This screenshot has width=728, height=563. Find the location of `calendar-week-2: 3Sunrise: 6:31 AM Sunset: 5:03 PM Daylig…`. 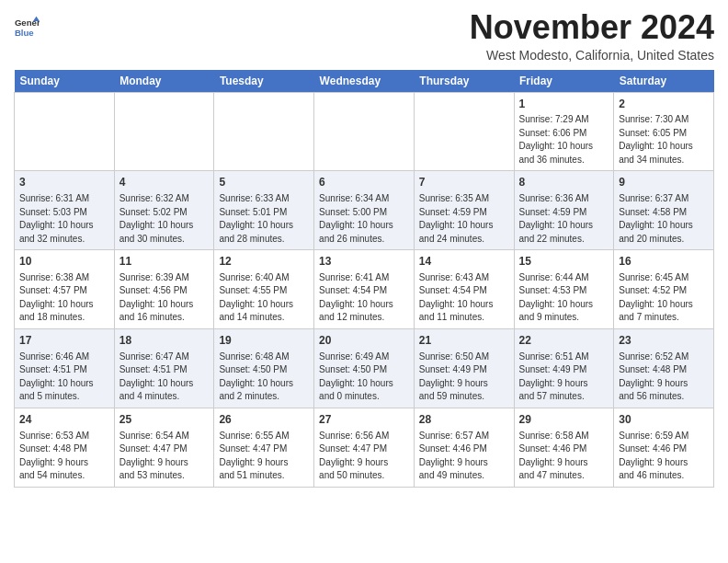

calendar-week-2: 3Sunrise: 6:31 AM Sunset: 5:03 PM Daylig… is located at coordinates (364, 211).